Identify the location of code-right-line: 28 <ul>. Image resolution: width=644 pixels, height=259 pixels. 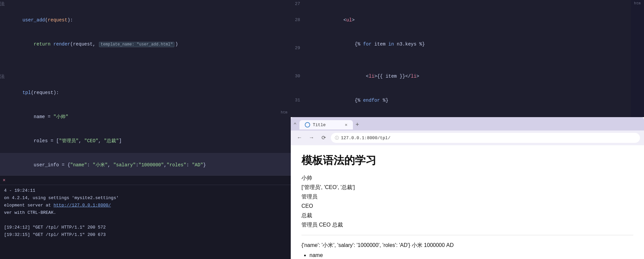
(461, 20).